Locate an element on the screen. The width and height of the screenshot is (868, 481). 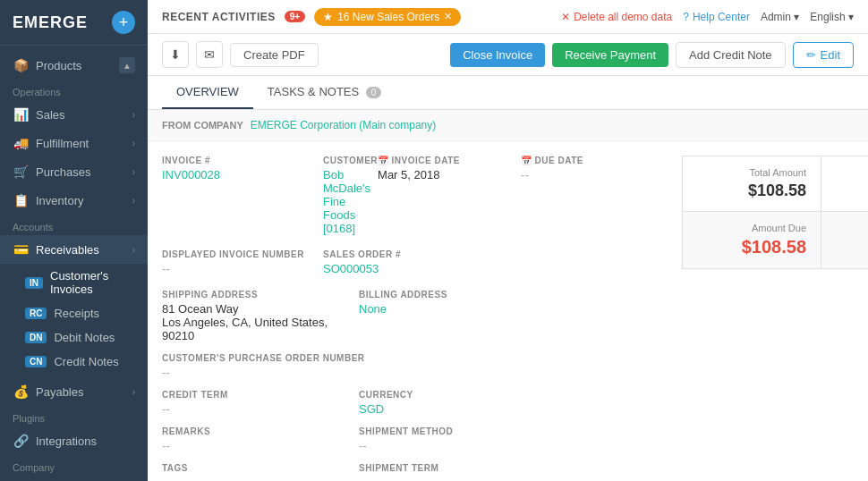
billing-address-value: None is located at coordinates (512, 309).